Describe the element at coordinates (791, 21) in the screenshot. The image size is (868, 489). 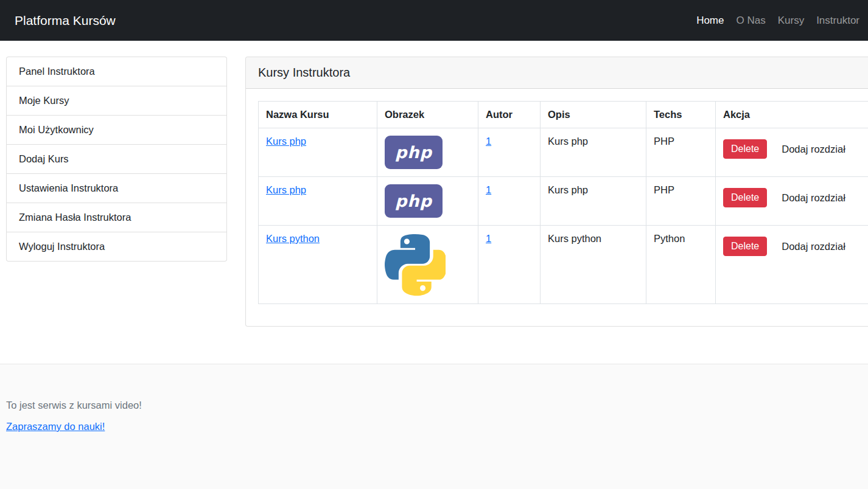
I see `nav-item-kursy: Kursy` at that location.